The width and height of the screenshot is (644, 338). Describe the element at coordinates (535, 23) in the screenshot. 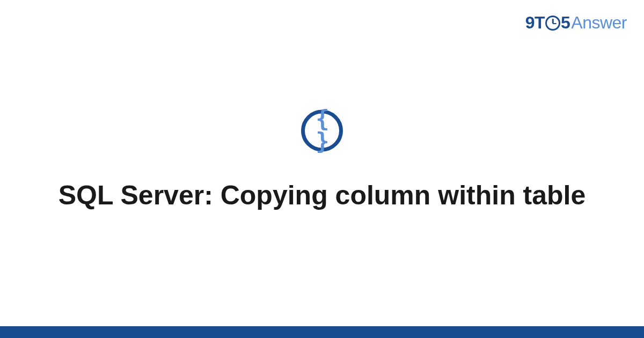

I see `logo-text-9t: 9T` at that location.